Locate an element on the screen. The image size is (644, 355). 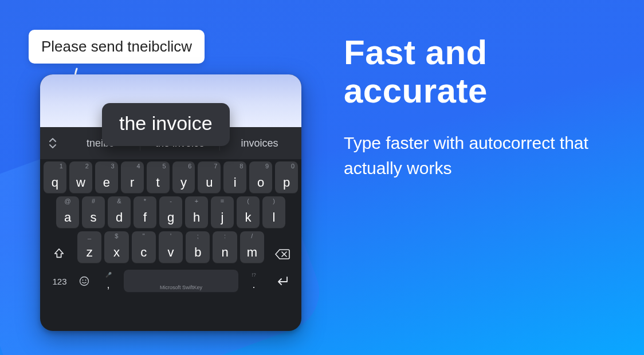
headline-line-2: accurate is located at coordinates (416, 90).